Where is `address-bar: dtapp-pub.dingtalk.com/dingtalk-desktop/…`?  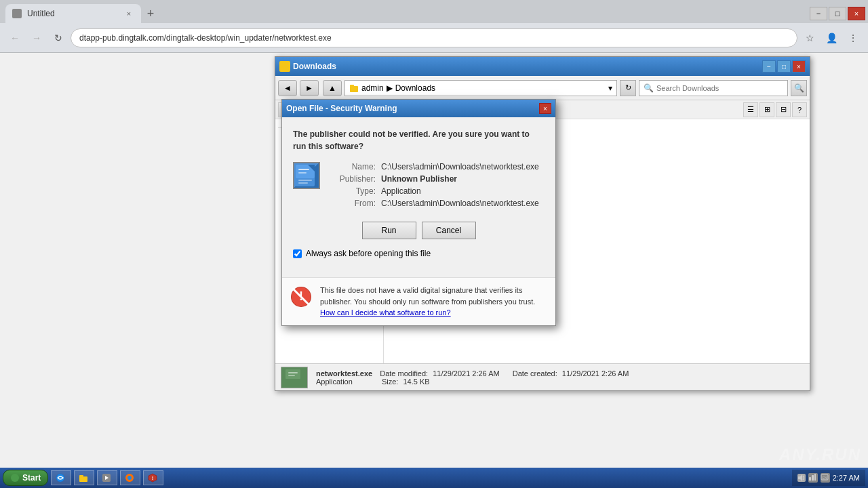 address-bar: dtapp-pub.dingtalk.com/dingtalk-desktop/… is located at coordinates (434, 38).